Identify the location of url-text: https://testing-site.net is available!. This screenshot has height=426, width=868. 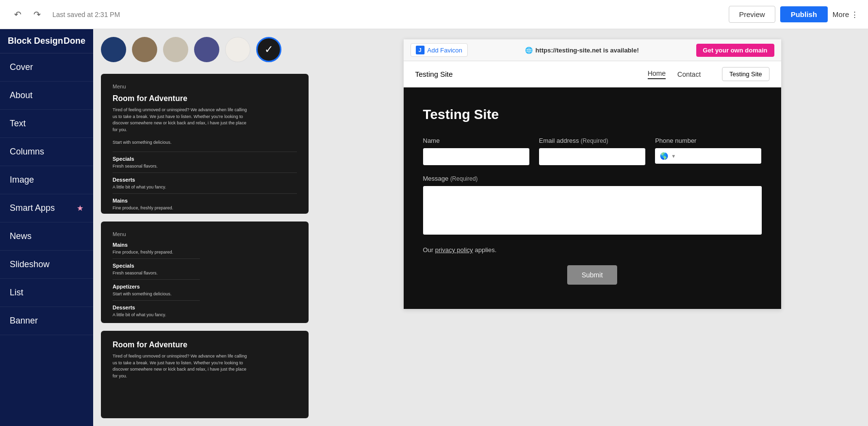
(587, 51).